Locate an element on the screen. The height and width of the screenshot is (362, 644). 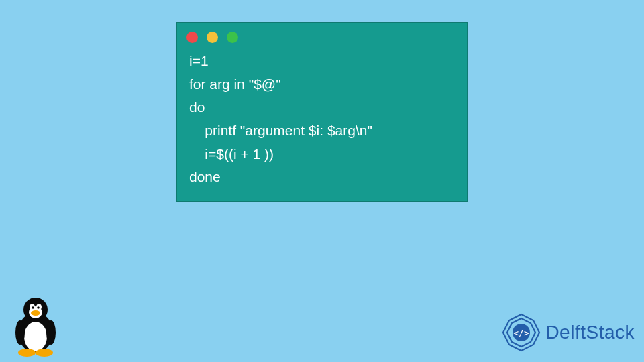
delftstack-logo-icon: </> is located at coordinates (521, 333).